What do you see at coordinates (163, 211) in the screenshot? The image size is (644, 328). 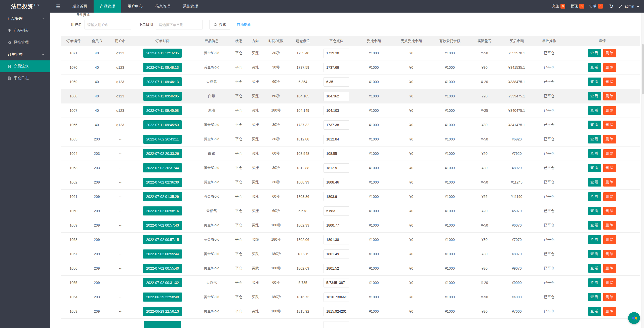 I see `order-time-button: 2022-07-02 00:58:16` at bounding box center [163, 211].